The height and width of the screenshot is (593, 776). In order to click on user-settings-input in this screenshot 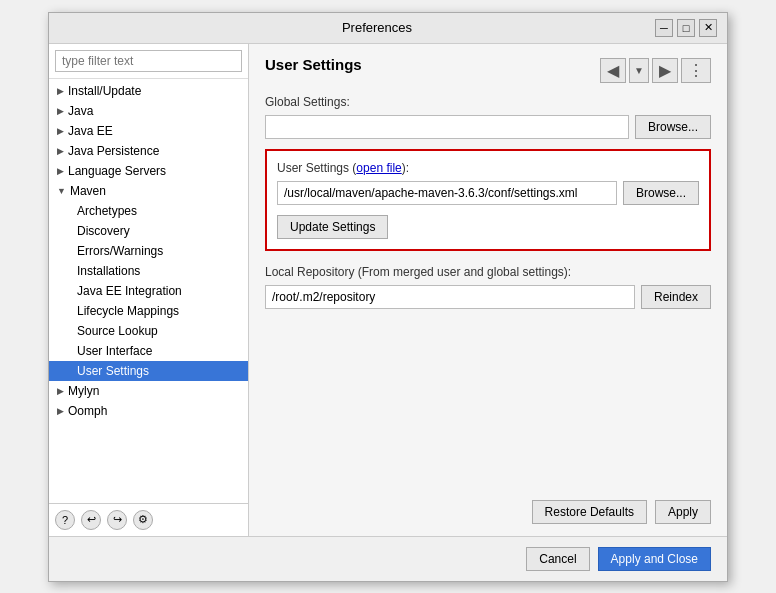, I will do `click(447, 193)`.